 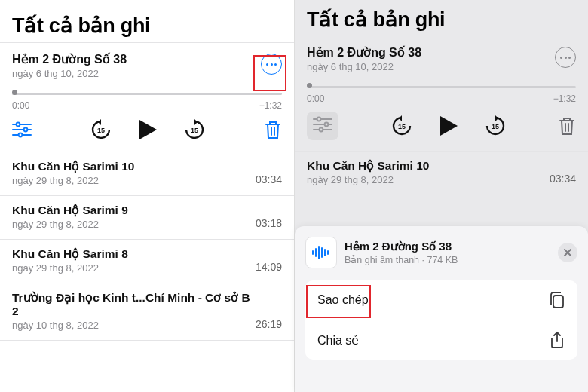 What do you see at coordinates (557, 340) in the screenshot?
I see `share-icon` at bounding box center [557, 340].